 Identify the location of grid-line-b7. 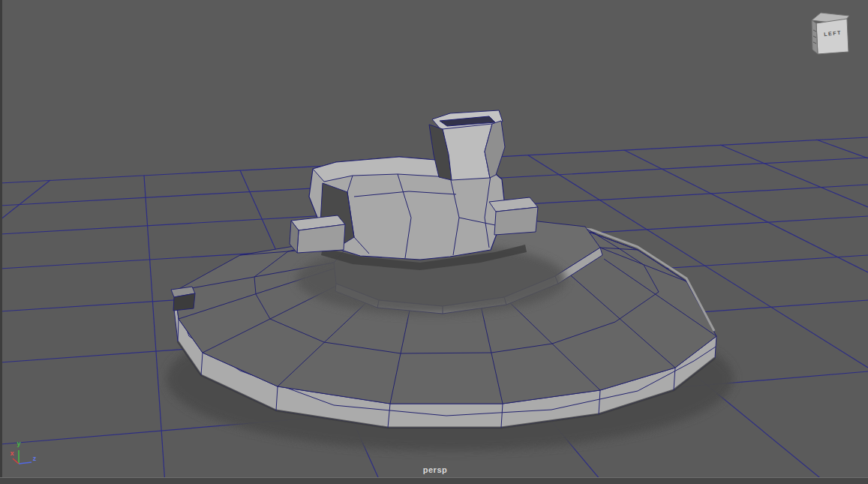
(746, 212).